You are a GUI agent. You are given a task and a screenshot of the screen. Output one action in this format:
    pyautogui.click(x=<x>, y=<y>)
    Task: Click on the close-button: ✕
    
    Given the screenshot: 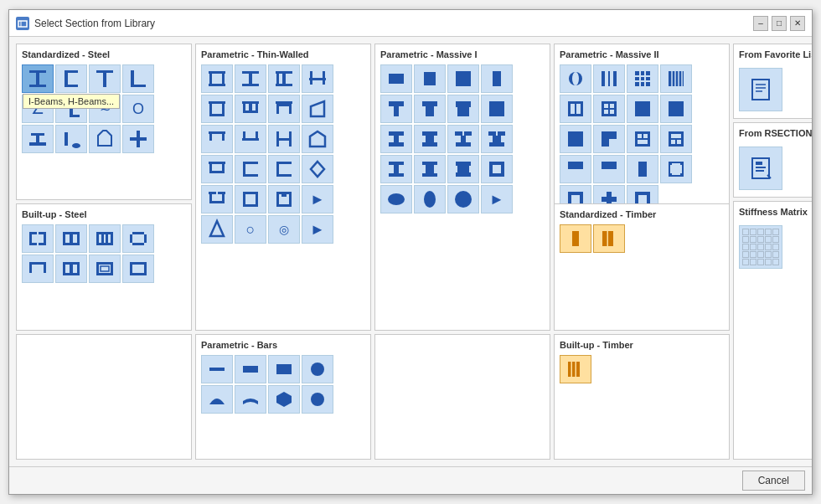 What is the action you would take?
    pyautogui.click(x=798, y=23)
    